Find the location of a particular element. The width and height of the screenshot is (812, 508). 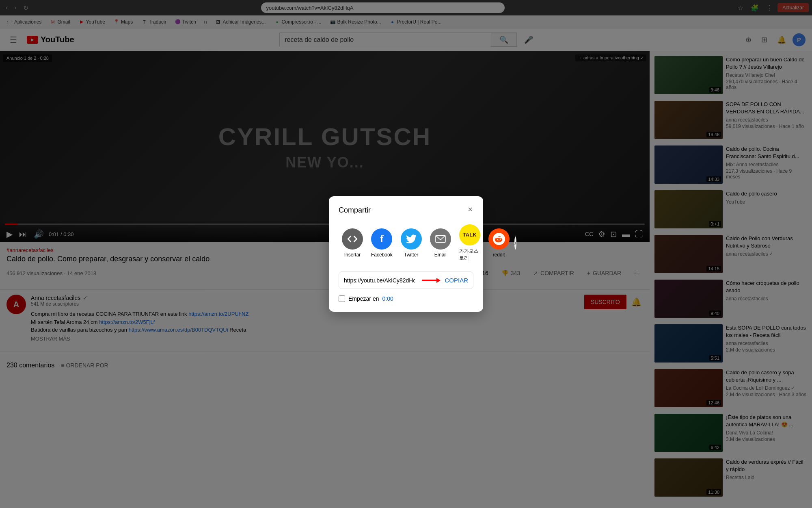

share-email-label: Email is located at coordinates (441, 255).